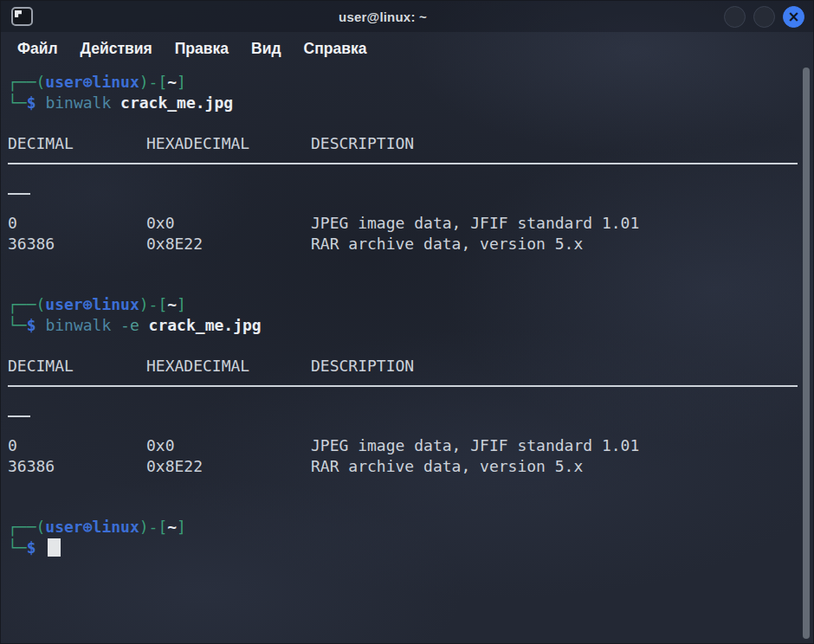  Describe the element at coordinates (806, 353) in the screenshot. I see `scrollbar-thumb` at that location.